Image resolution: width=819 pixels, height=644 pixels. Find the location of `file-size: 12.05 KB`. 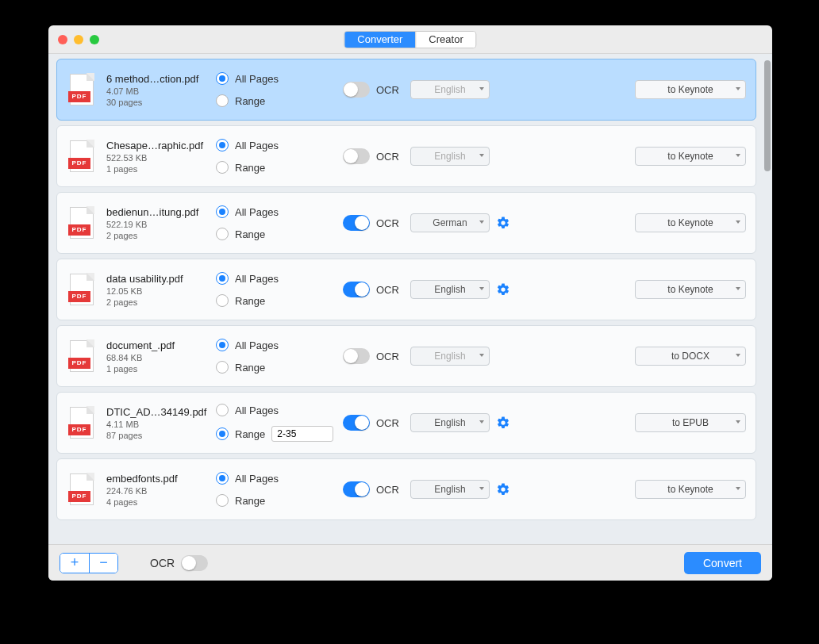

file-size: 12.05 KB is located at coordinates (161, 291).